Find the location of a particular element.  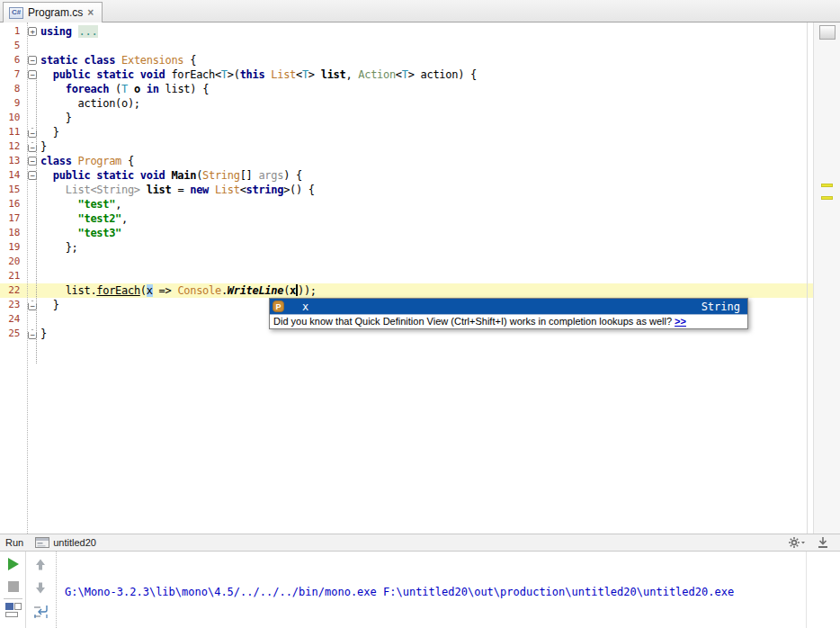

code-line-13: 13−class Program { is located at coordinates (407, 161).